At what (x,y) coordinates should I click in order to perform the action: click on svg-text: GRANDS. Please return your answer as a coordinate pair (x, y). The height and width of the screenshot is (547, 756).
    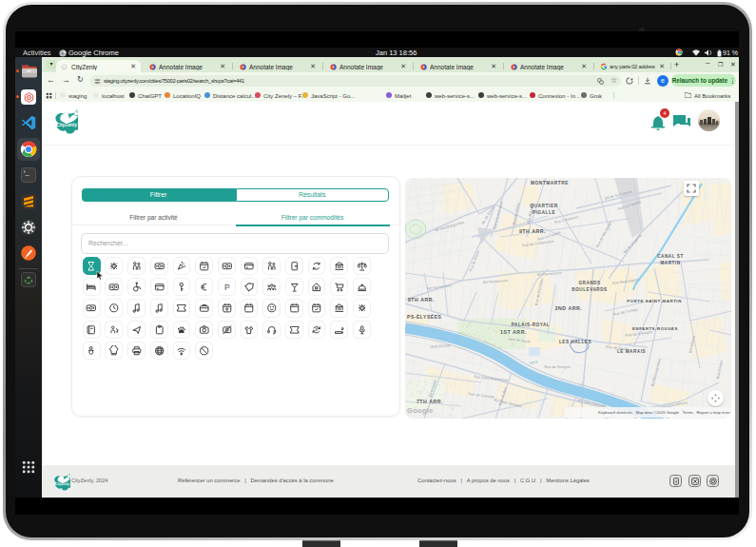
    Looking at the image, I should click on (590, 283).